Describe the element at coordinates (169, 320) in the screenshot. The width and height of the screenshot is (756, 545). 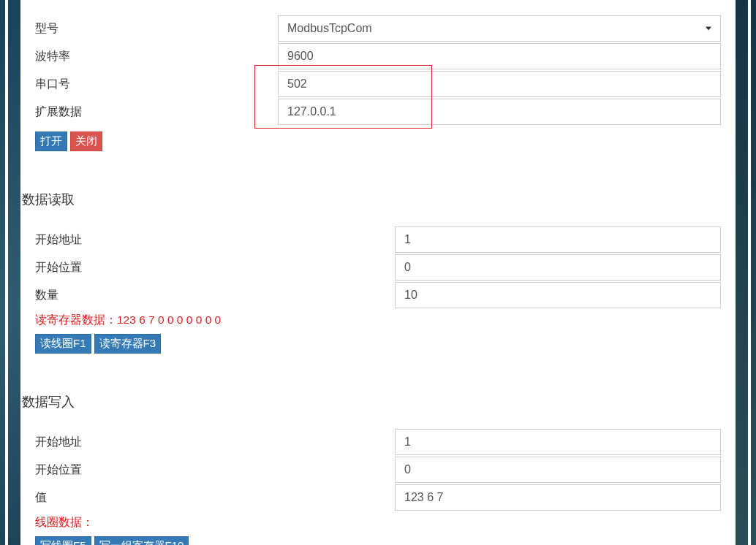
I see `read-result-value: 123 6 7 0 0 0 0 0 0 0` at that location.